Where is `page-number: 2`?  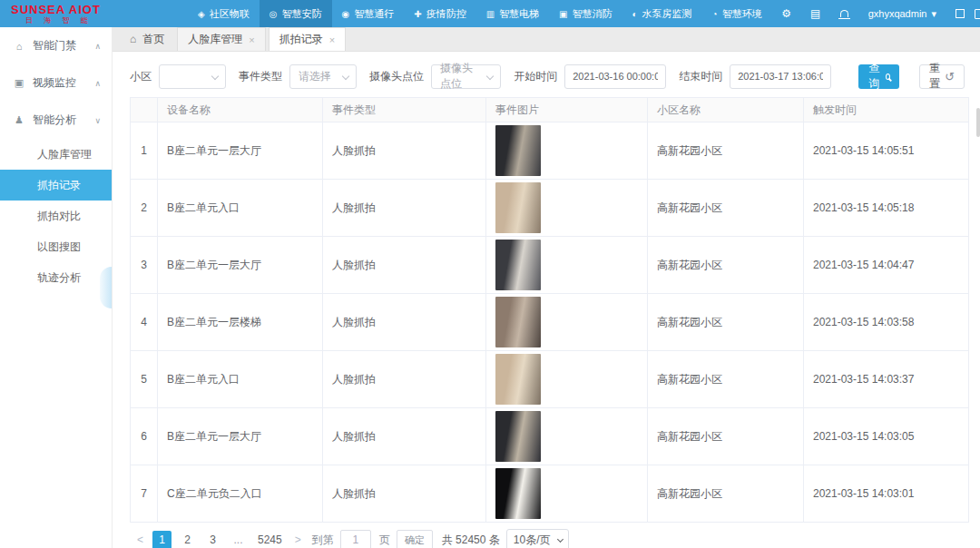
page-number: 2 is located at coordinates (187, 539).